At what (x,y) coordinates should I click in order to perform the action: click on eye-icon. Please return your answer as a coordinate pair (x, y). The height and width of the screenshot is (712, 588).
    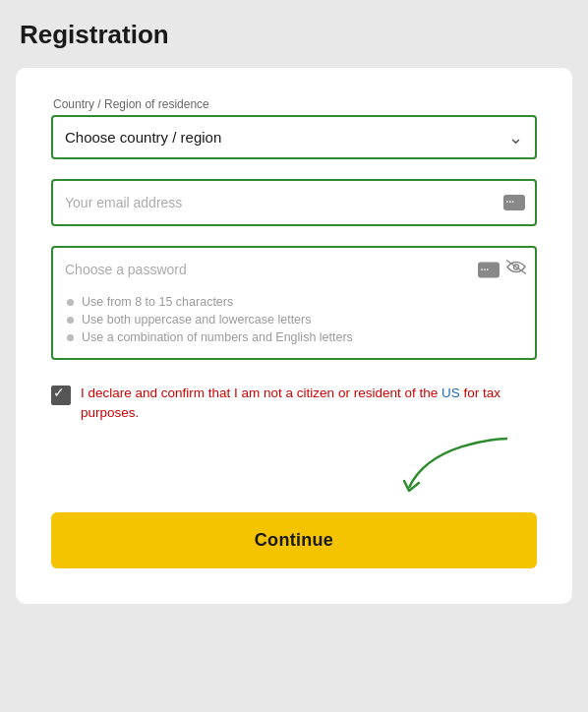
    Looking at the image, I should click on (516, 269).